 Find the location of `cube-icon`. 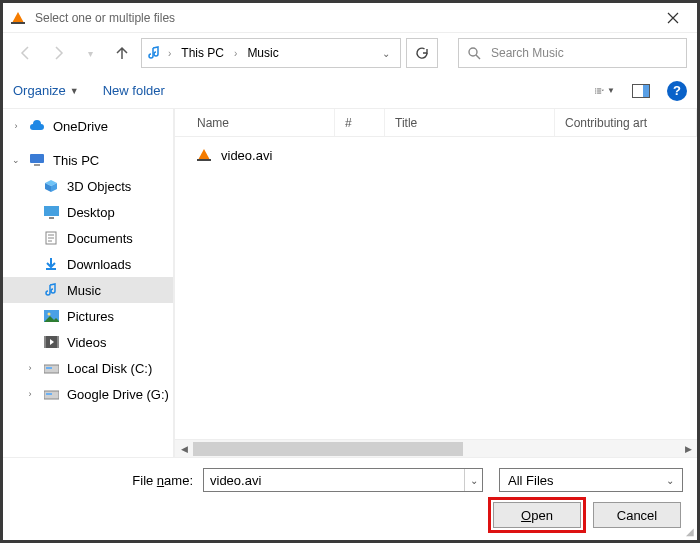

cube-icon is located at coordinates (51, 186).